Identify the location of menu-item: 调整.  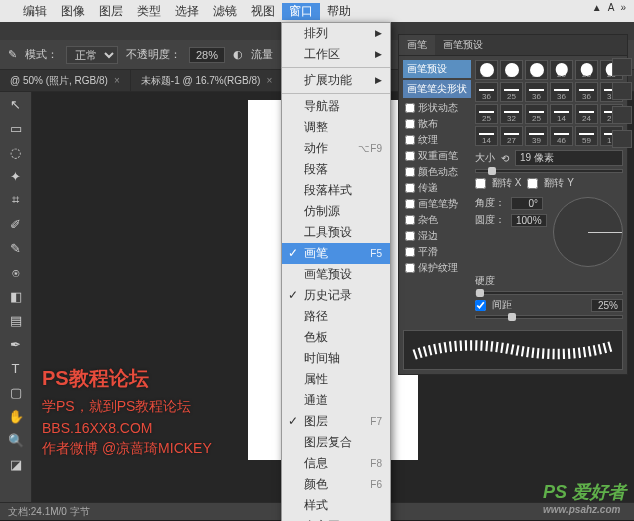
(336, 128).